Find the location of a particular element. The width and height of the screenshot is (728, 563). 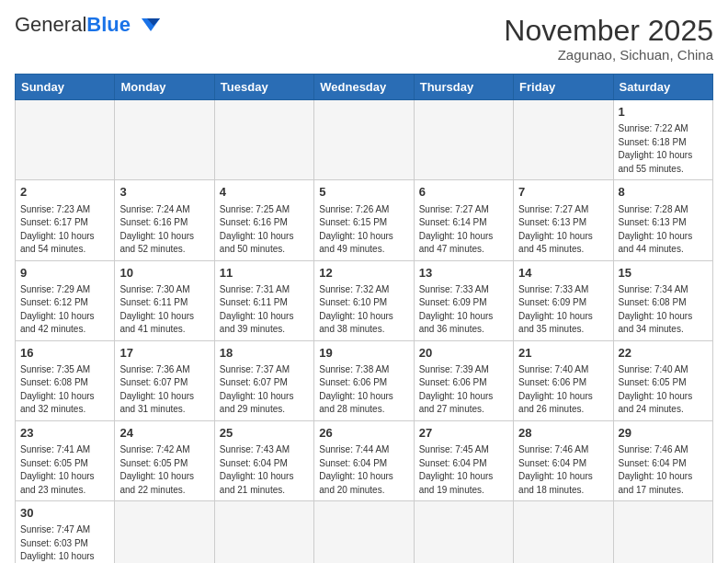

weekday-header-tuesday: Tuesday is located at coordinates (264, 87).